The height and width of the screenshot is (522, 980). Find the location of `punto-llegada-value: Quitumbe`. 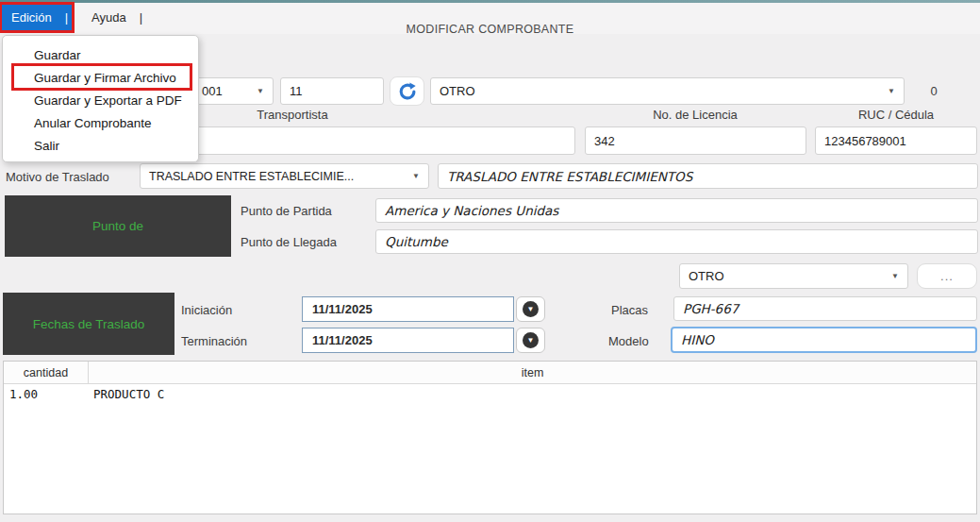

punto-llegada-value: Quitumbe is located at coordinates (417, 242).